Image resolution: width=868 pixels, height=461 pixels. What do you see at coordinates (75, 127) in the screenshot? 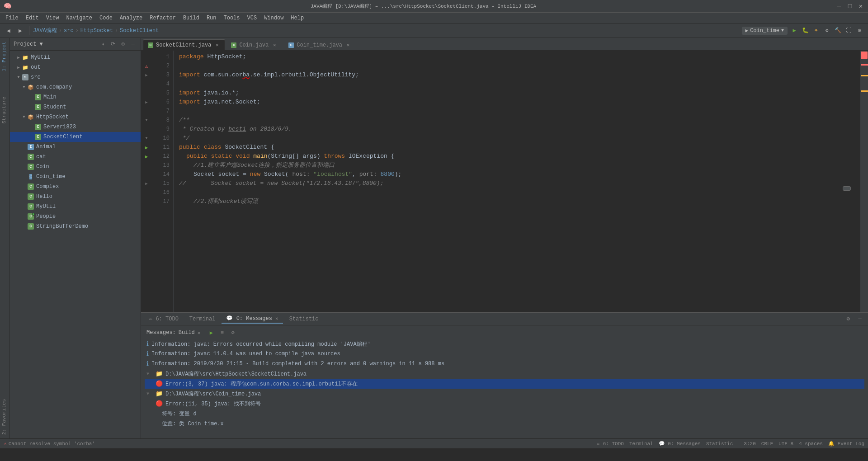
I see `tree-item-server1823: C Server1823` at bounding box center [75, 127].